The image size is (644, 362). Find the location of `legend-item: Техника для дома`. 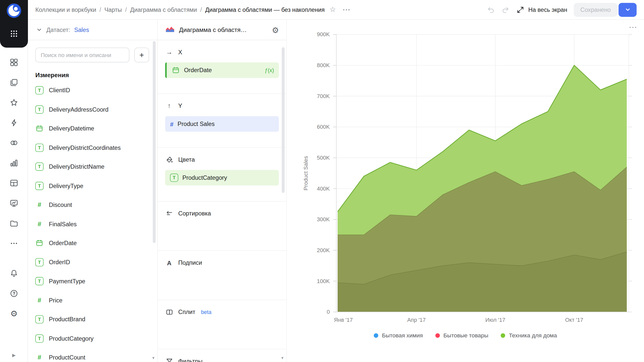

legend-item: Техника для дома is located at coordinates (529, 335).